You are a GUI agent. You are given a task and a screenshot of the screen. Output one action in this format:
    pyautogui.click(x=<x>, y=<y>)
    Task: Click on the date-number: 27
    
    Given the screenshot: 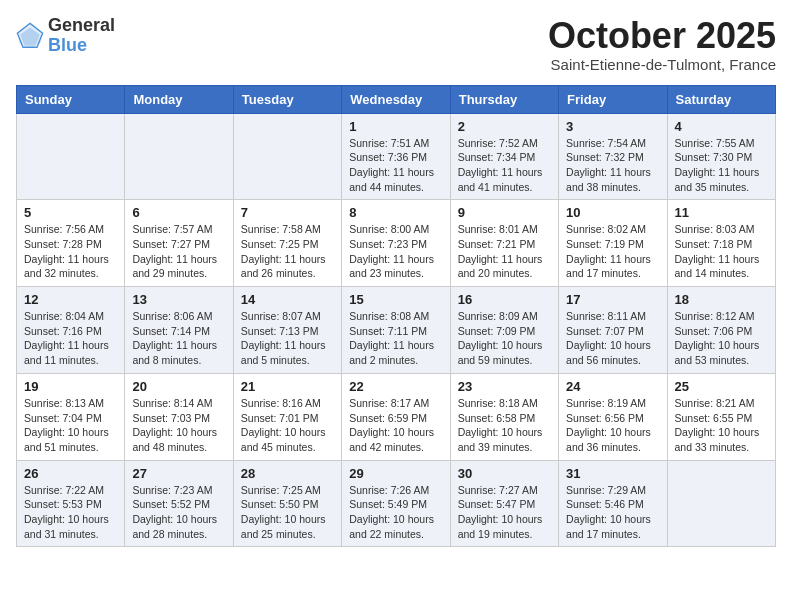 What is the action you would take?
    pyautogui.click(x=178, y=474)
    